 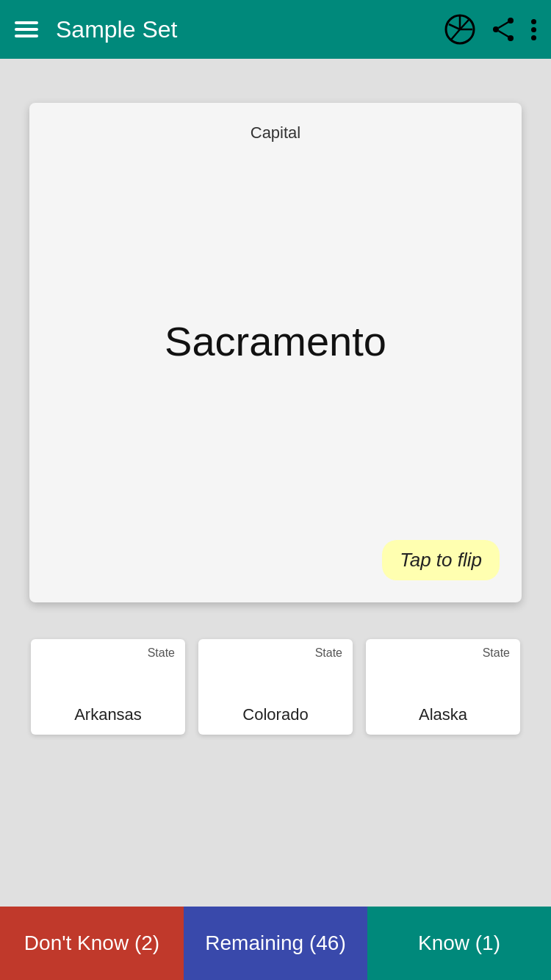 I want to click on preview-card-0: State Arkansas, so click(x=108, y=687).